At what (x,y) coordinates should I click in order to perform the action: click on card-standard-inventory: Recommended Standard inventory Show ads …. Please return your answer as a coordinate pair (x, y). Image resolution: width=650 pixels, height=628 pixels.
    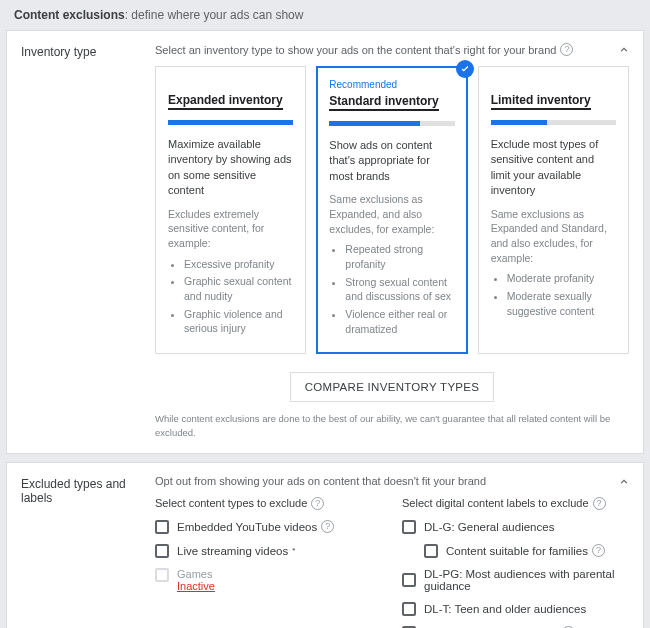
    Looking at the image, I should click on (392, 210).